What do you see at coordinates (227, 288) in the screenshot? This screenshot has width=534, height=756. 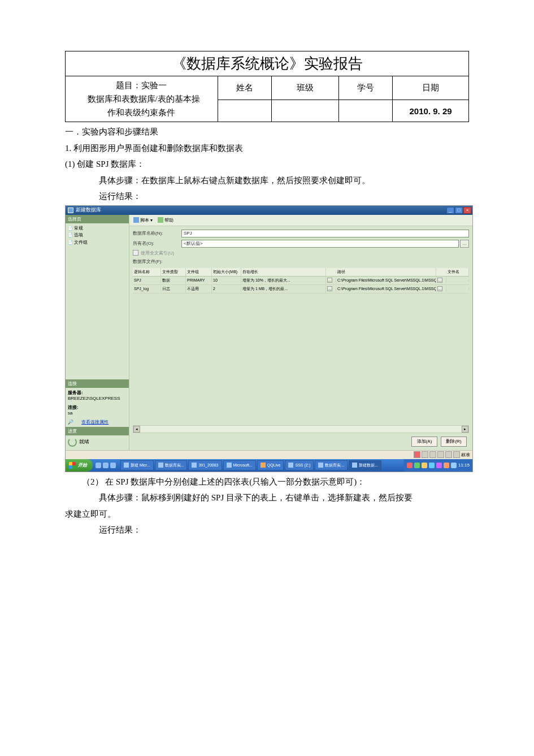 I see `cell-initsize: 2` at bounding box center [227, 288].